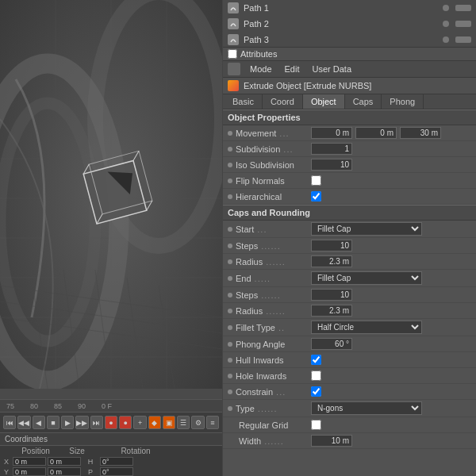 The height and width of the screenshot is (476, 476). I want to click on list-item-path1: Path 1, so click(349, 8).